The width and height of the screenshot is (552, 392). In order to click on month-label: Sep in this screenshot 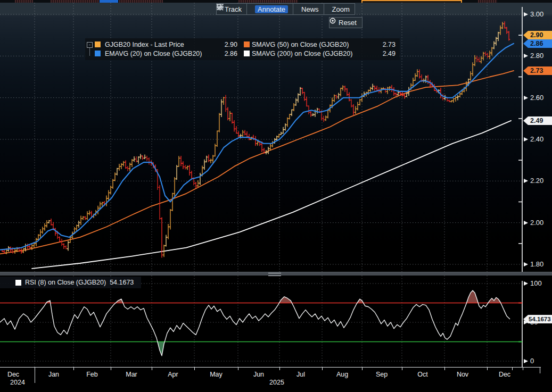, I will do `click(382, 374)`.